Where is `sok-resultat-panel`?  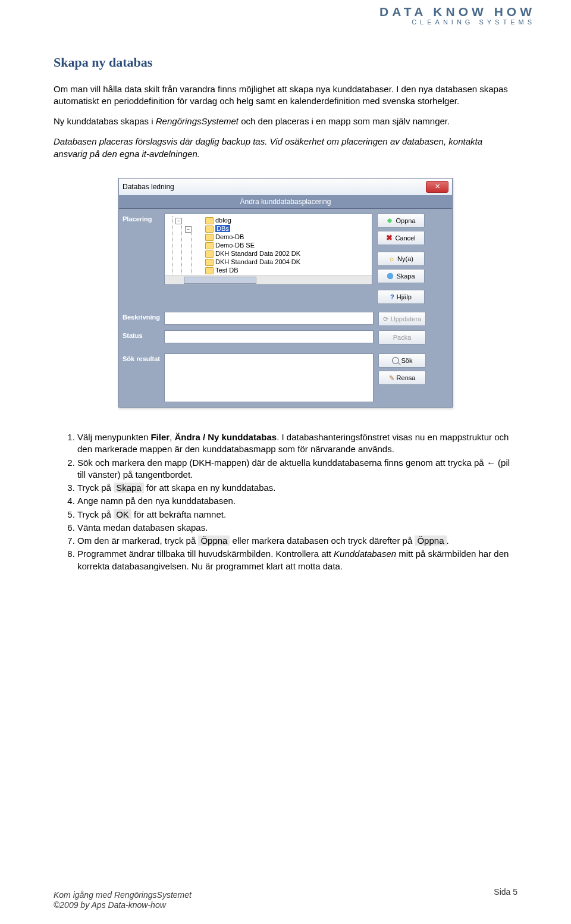
sok-resultat-panel is located at coordinates (269, 378).